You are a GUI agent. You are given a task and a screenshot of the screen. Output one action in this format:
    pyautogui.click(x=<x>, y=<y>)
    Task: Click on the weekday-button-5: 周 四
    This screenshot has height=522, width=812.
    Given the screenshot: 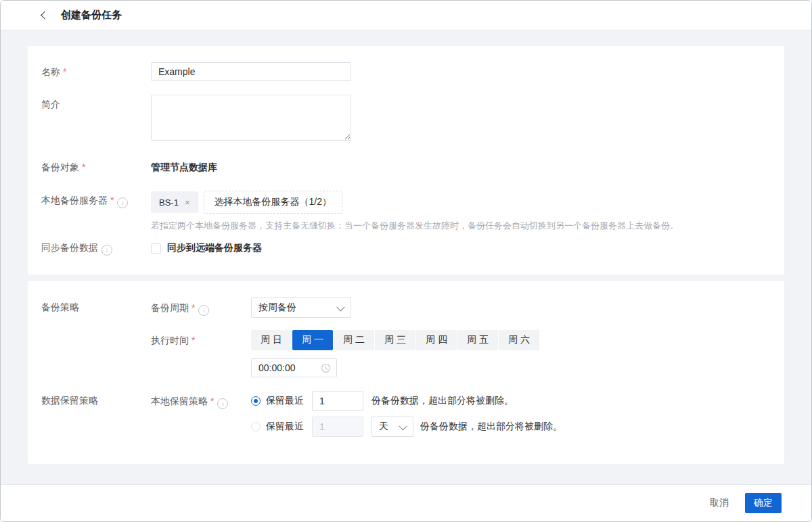 What is the action you would take?
    pyautogui.click(x=436, y=340)
    